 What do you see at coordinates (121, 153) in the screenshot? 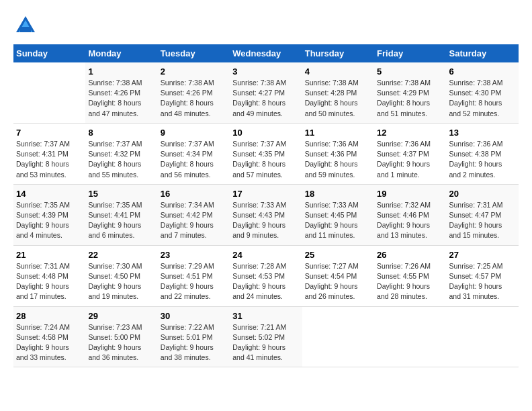
I see `calendar-cell: 8Sunrise: 7:37 AMSunset: 4:32 PMDaylight…` at bounding box center [121, 153].